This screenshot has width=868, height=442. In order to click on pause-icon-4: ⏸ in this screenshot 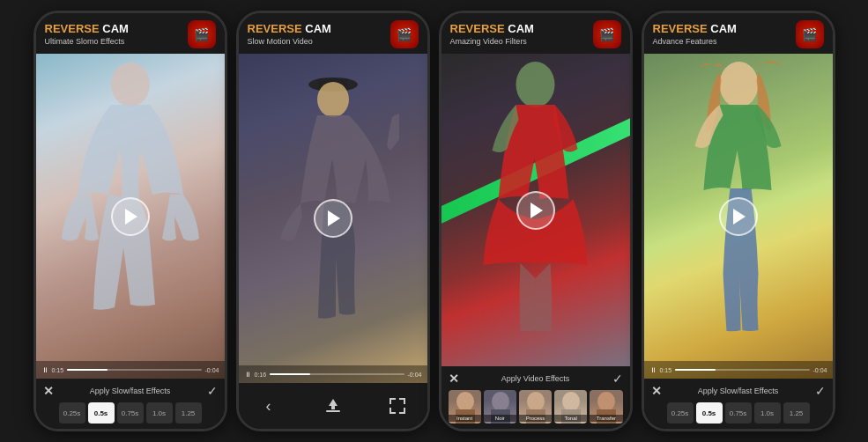, I will do `click(653, 370)`.